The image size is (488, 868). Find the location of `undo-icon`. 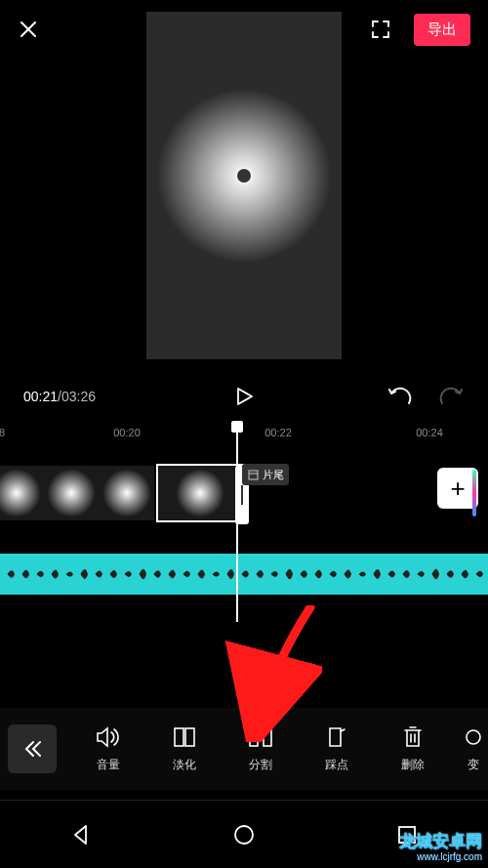

undo-icon is located at coordinates (399, 396).